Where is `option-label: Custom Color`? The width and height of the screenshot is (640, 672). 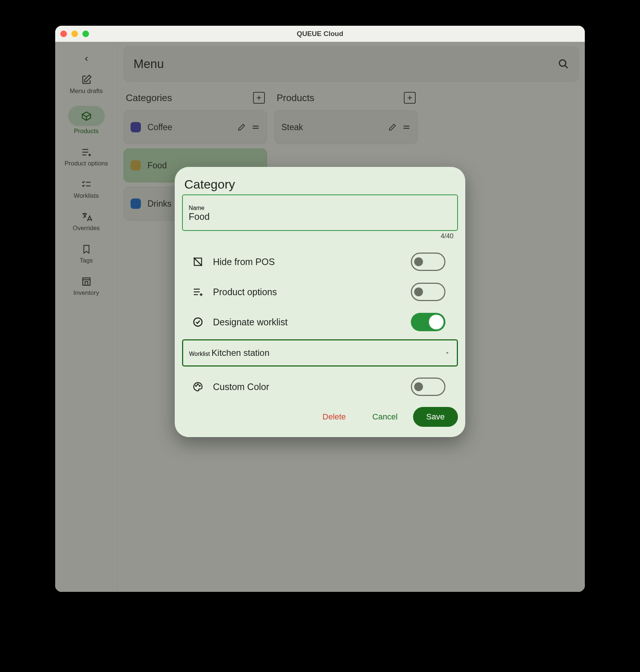
option-label: Custom Color is located at coordinates (307, 387).